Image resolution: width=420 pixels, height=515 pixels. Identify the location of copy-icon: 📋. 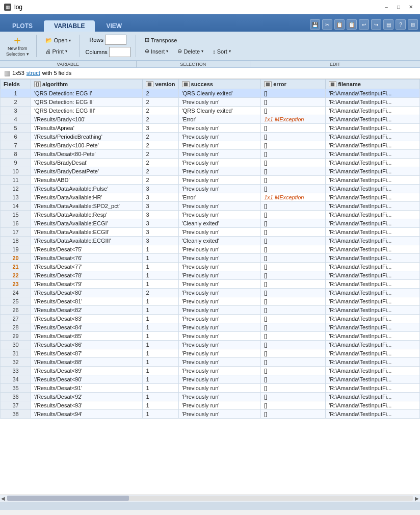
(339, 24).